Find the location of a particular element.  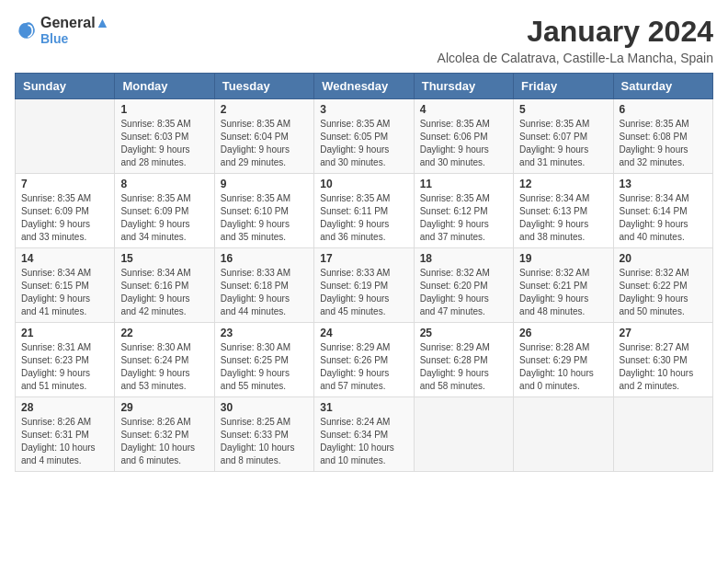

day-info: Sunrise: 8:34 AM Sunset: 6:13 PM Dayligh… is located at coordinates (563, 218).